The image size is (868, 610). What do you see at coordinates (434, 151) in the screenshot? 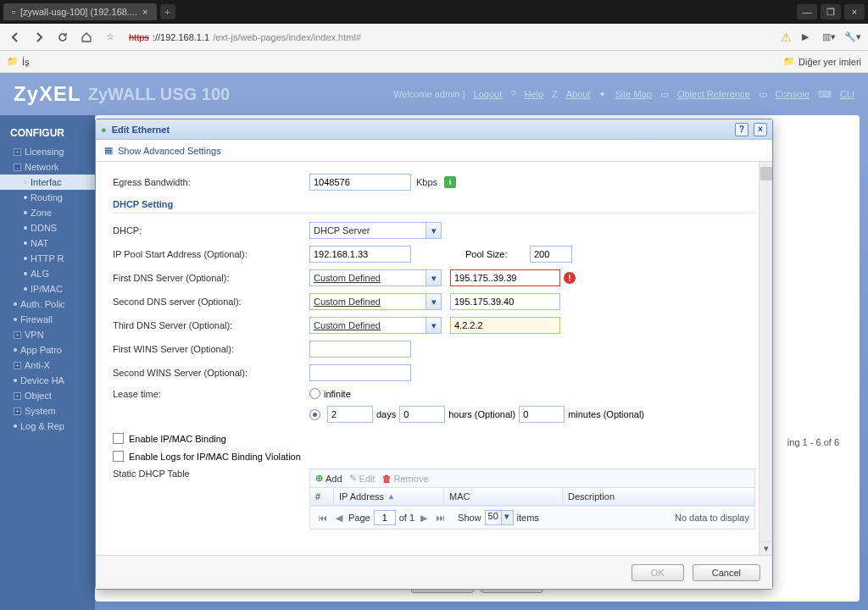
I see `show-advanced-toggle: ▦ Show Advanced Settings` at bounding box center [434, 151].